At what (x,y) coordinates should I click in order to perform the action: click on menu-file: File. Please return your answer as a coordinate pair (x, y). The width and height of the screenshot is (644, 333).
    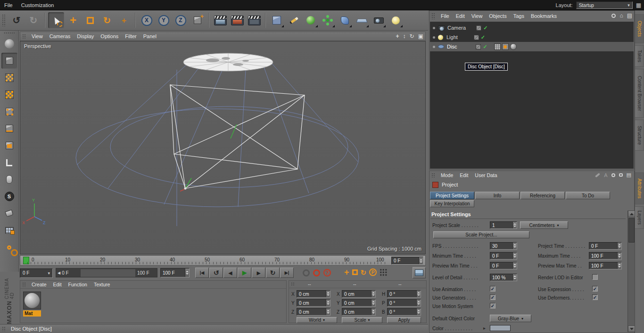
    Looking at the image, I should click on (8, 5).